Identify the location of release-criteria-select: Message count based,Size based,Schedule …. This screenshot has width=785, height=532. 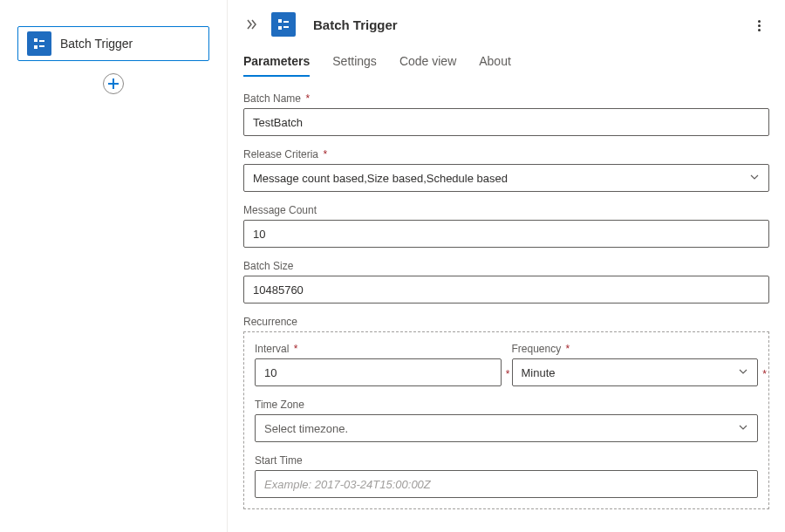
(506, 178).